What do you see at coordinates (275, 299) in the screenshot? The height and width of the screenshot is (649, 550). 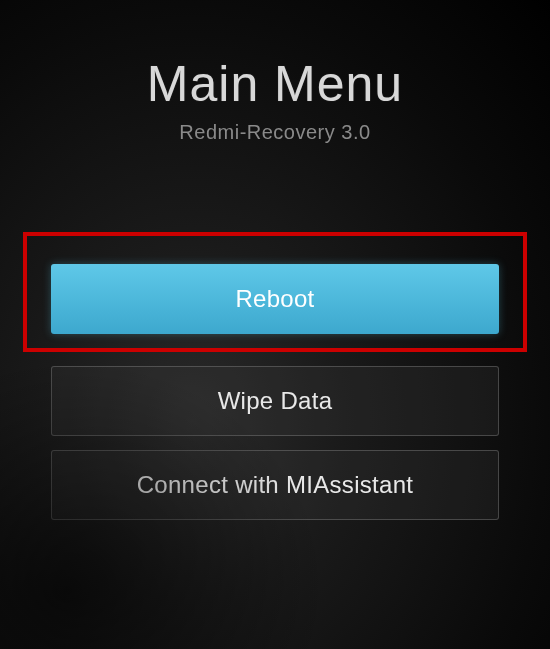 I see `reboot-button: Reboot` at bounding box center [275, 299].